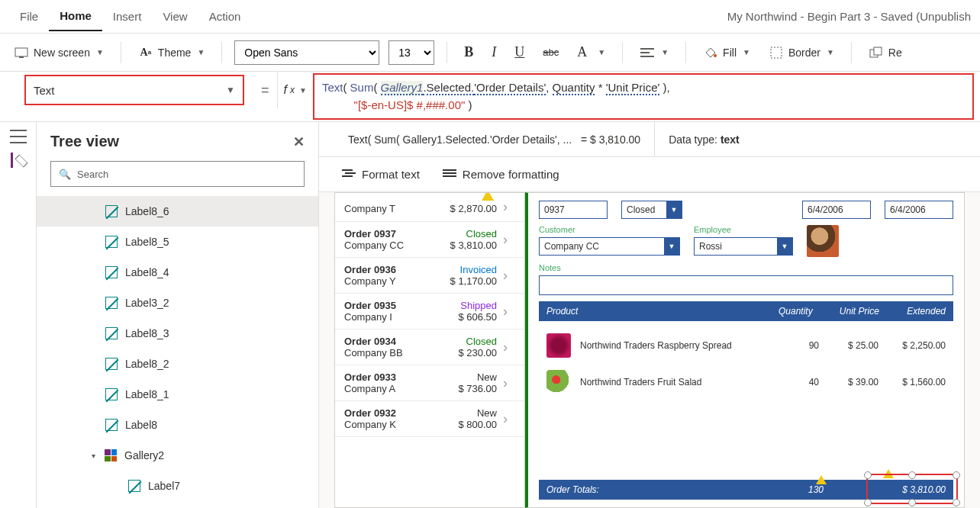 The width and height of the screenshot is (980, 508). I want to click on fill-label: Fill, so click(730, 53).